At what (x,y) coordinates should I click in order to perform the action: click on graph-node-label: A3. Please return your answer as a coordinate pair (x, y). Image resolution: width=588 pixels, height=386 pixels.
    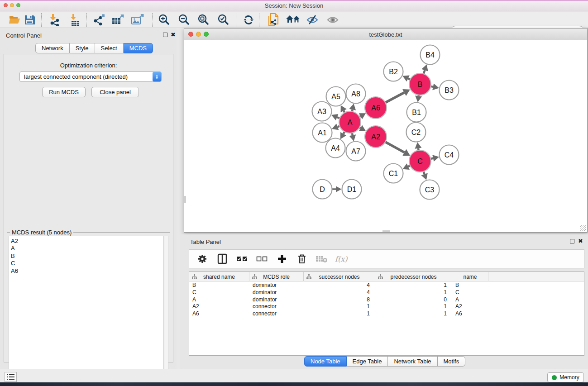
    Looking at the image, I should click on (322, 111).